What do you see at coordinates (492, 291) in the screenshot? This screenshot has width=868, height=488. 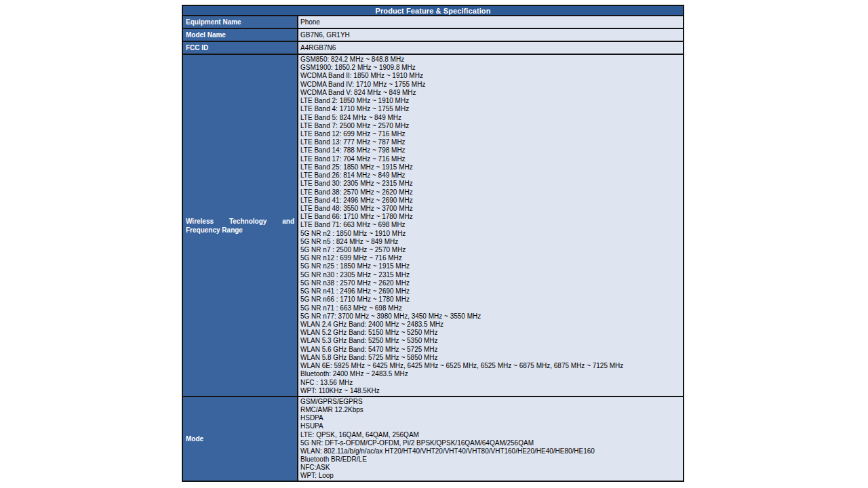 I see `frequency-range-line: 5G NR n41 : 2496 MHz ~ 2690 MHz` at bounding box center [492, 291].